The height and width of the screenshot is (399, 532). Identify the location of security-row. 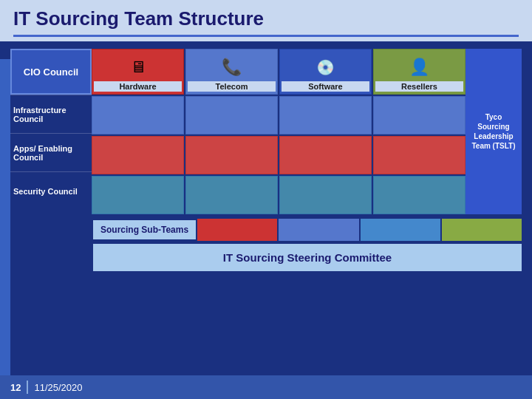
(279, 195).